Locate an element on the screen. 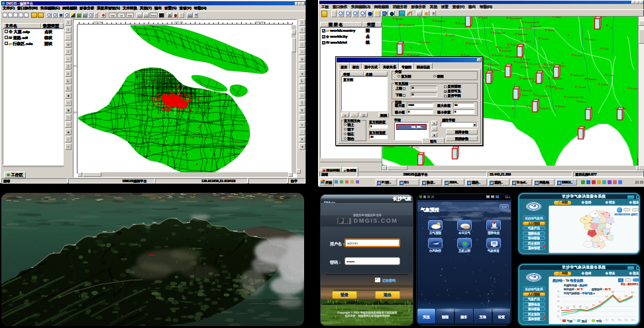 Image resolution: width=644 pixels, height=328 pixels. svg-text: Caspian is located at coordinates (426, 42).